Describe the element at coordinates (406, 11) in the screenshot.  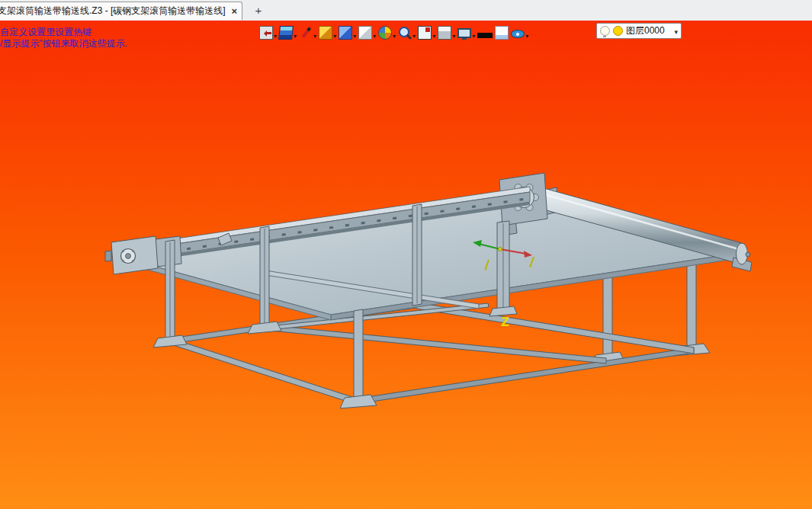
I see `tab-bar: 支架滚筒输送带输送线.Z3 - [碳钢支架滚筒输送带输送线] × +` at that location.